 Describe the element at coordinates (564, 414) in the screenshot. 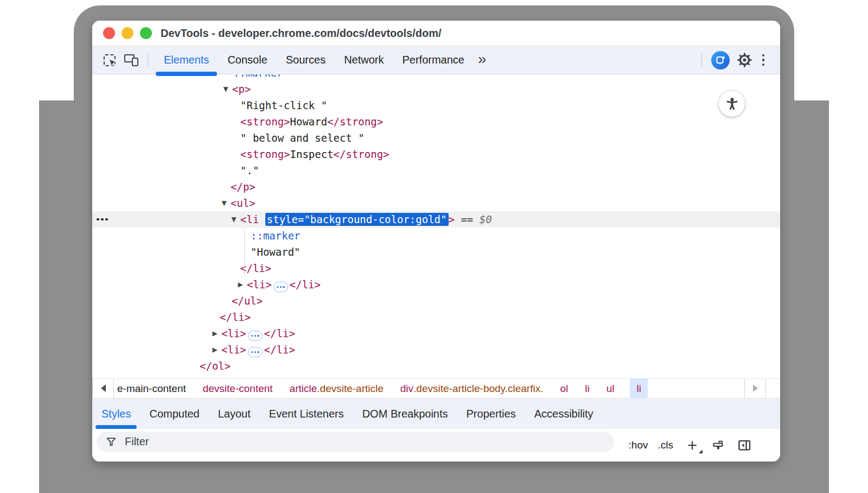

I see `tab-accessibility: Accessibility` at that location.